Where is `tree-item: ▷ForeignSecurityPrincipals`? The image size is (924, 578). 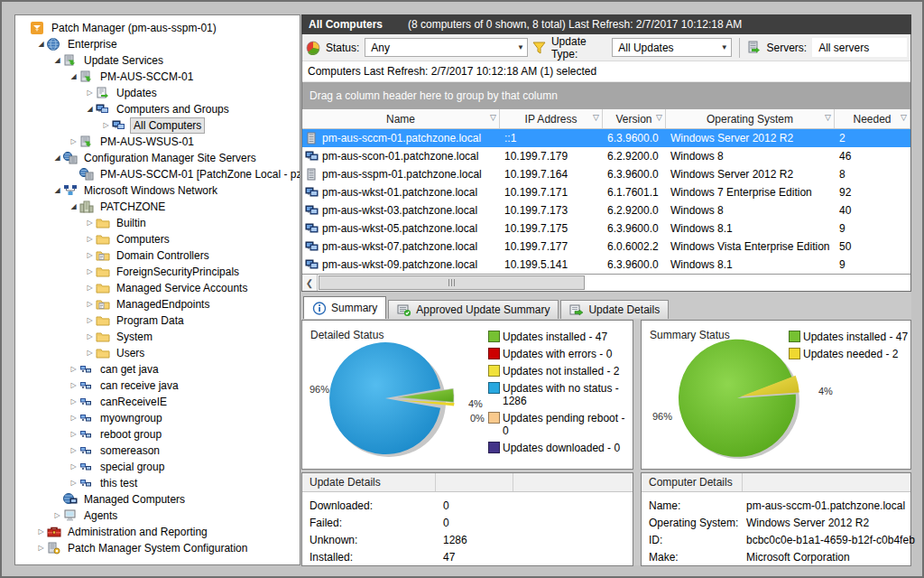 tree-item: ▷ForeignSecurityPrincipals is located at coordinates (157, 272).